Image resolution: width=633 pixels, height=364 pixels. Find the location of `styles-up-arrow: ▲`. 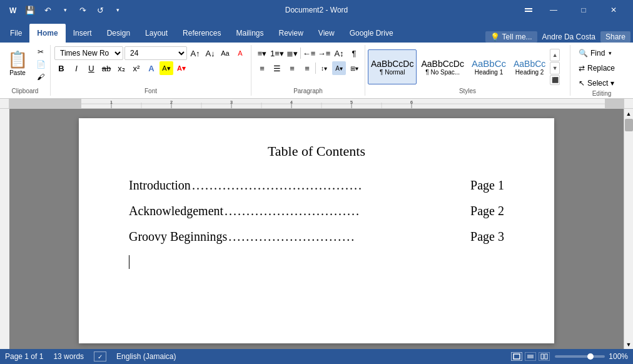

styles-up-arrow: ▲ is located at coordinates (555, 55).